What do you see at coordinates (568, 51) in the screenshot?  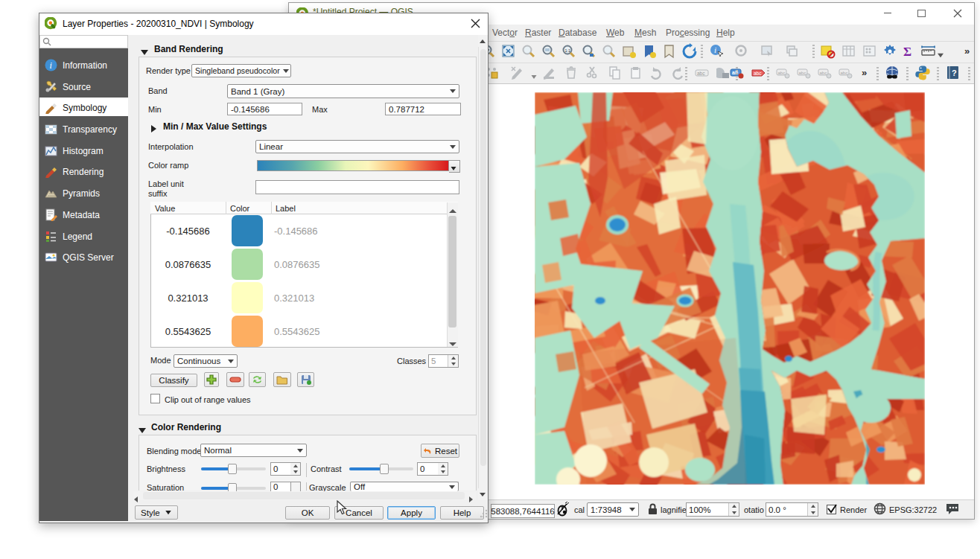 I see `svg-text: 1:1` at bounding box center [568, 51].